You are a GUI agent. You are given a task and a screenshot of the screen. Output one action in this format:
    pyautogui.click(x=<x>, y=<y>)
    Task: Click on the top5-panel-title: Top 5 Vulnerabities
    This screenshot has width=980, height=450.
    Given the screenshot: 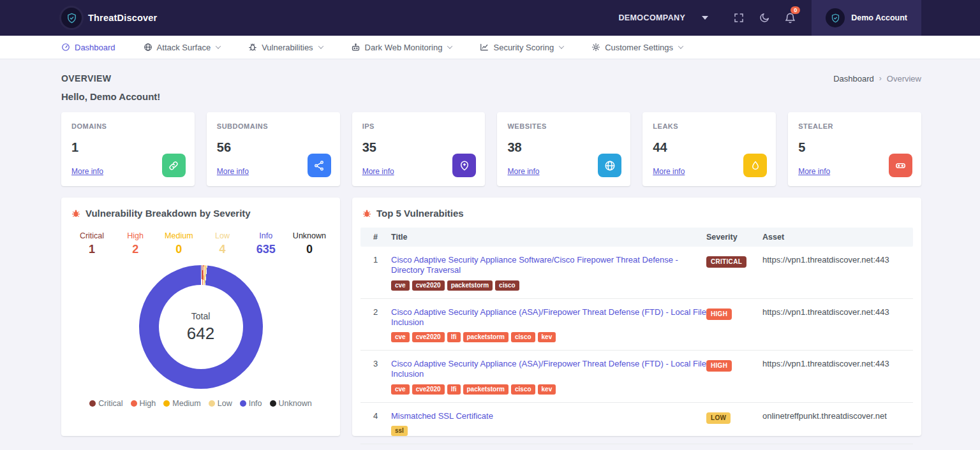 What is the action you would take?
    pyautogui.click(x=420, y=213)
    